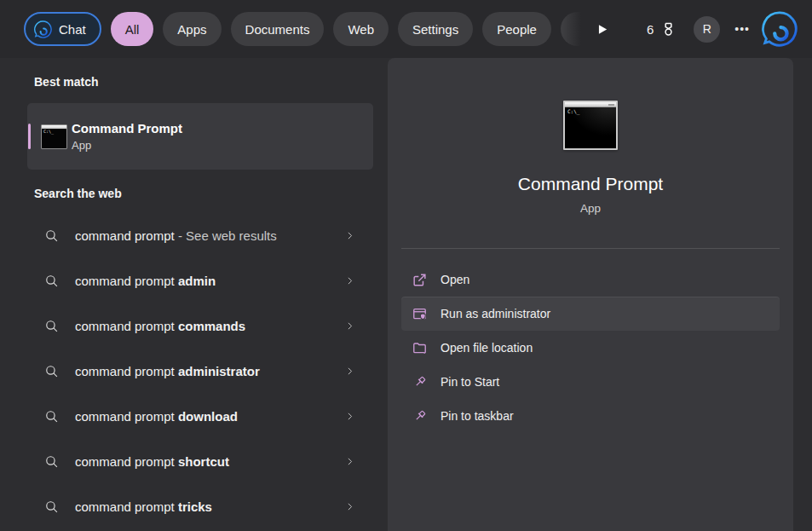 The width and height of the screenshot is (812, 531). I want to click on action-label: Run as administrator, so click(496, 314).